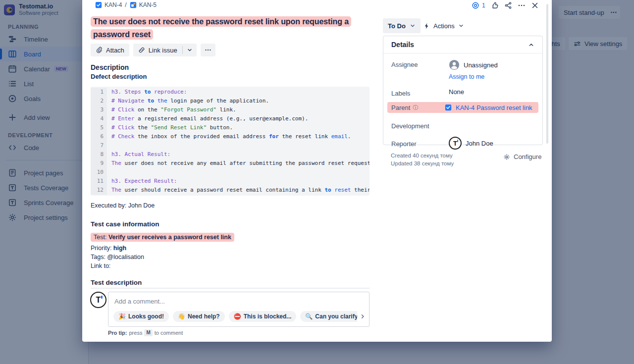 This screenshot has width=634, height=364. What do you see at coordinates (363, 316) in the screenshot?
I see `chevron-right-icon` at bounding box center [363, 316].